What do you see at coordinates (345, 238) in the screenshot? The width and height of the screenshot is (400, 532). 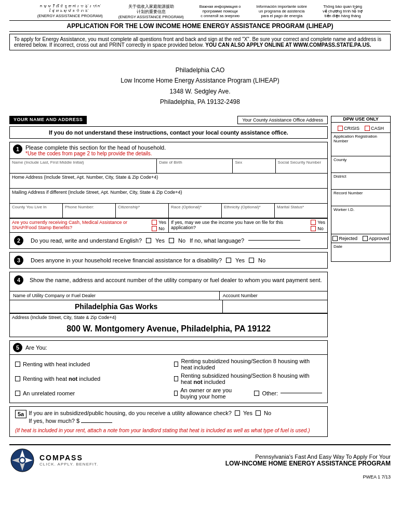 I see `rejected-checkbox-item: Rejected` at bounding box center [345, 238].